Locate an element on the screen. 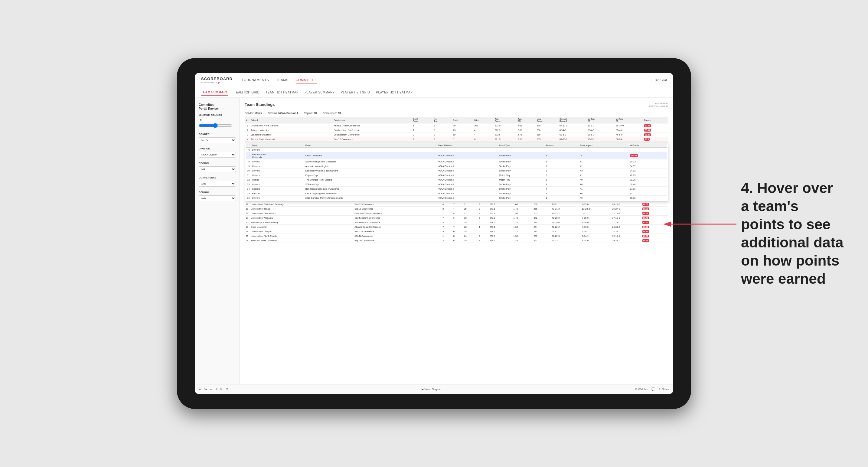  col-no-tour: NoTour is located at coordinates (442, 120).